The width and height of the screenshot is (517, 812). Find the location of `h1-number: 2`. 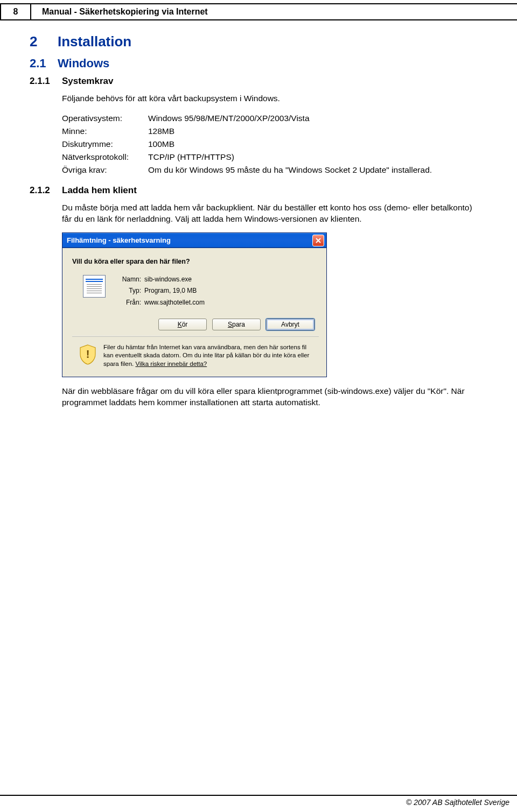

h1-number: 2 is located at coordinates (44, 42).